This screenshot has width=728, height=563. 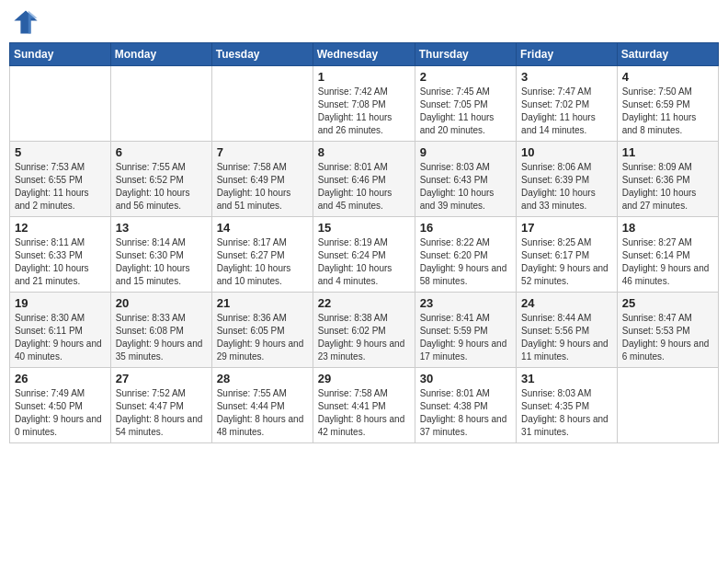 I want to click on calendar-cell: 10Sunrise: 8:06 AM Sunset: 6:39 PM Dayli…, so click(x=567, y=179).